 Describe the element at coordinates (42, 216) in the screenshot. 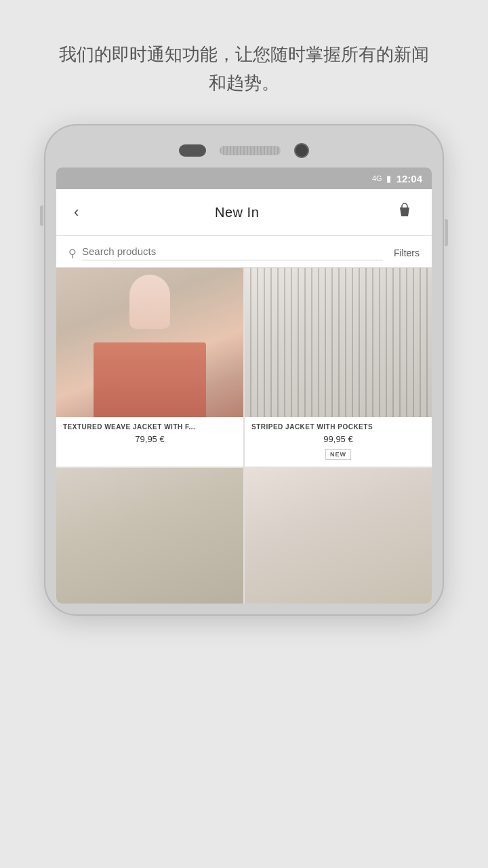

I see `volume-button` at that location.